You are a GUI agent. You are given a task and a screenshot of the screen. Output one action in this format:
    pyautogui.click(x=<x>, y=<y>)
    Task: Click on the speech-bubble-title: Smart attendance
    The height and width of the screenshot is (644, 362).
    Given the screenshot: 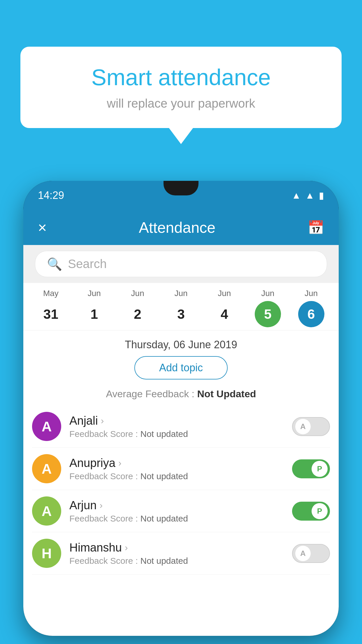 What is the action you would take?
    pyautogui.click(x=181, y=78)
    